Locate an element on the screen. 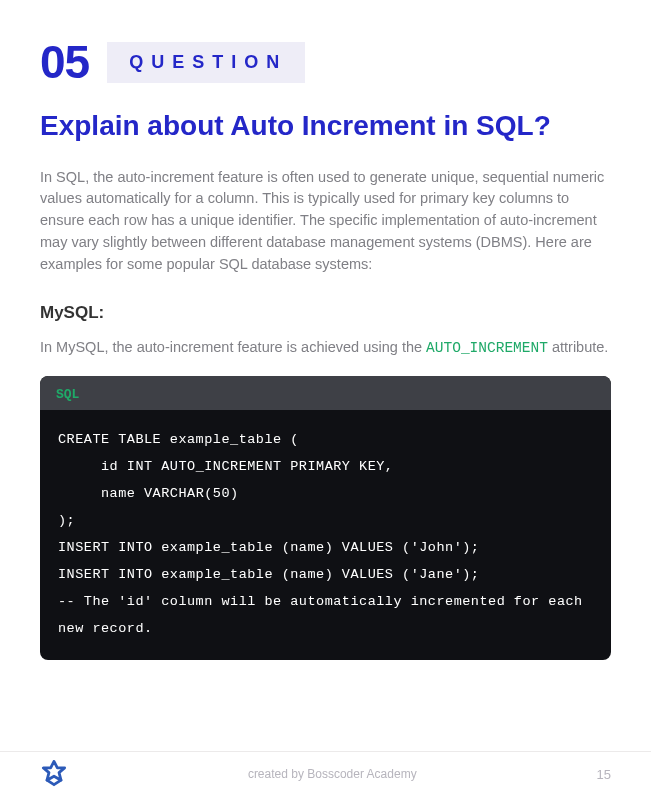  page-footer: created by Bosscoder Academy 15 is located at coordinates (326, 770).